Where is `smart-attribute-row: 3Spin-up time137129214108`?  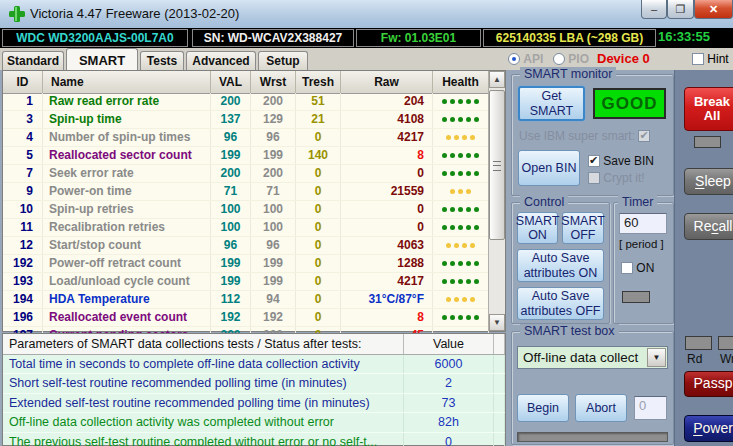 smart-attribute-row: 3Spin-up time137129214108 is located at coordinates (246, 120).